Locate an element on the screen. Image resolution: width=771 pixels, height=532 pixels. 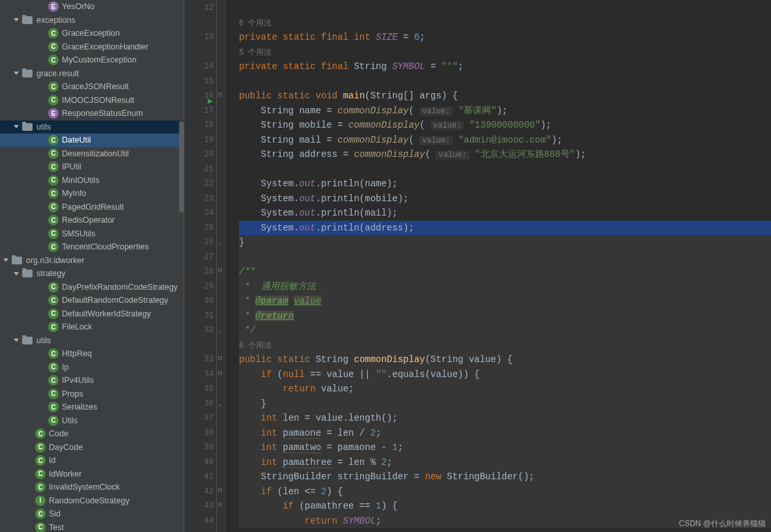
code-line: System.out.println(mail); is located at coordinates (505, 214).